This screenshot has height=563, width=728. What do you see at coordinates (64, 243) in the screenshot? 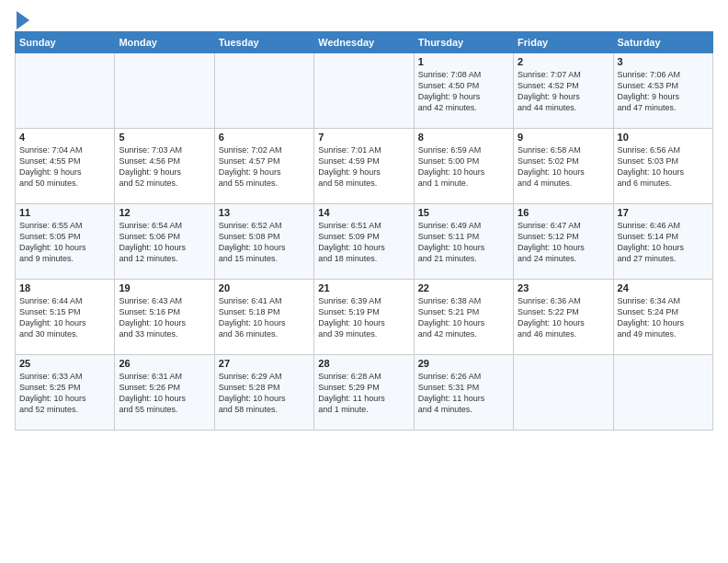
I see `day-info: Sunrise: 6:55 AM Sunset: 5:05 PM Dayligh…` at bounding box center [64, 243].